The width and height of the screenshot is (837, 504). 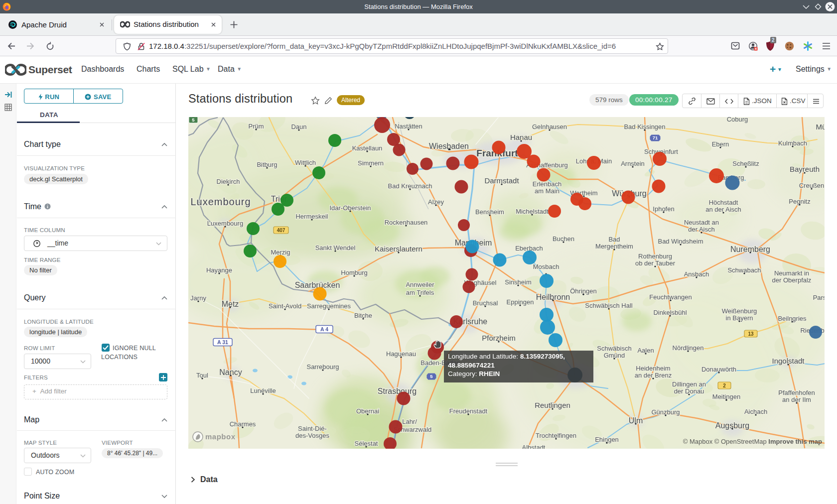 What do you see at coordinates (701, 229) in the screenshot?
I see `svg-text: der Aisch` at bounding box center [701, 229].